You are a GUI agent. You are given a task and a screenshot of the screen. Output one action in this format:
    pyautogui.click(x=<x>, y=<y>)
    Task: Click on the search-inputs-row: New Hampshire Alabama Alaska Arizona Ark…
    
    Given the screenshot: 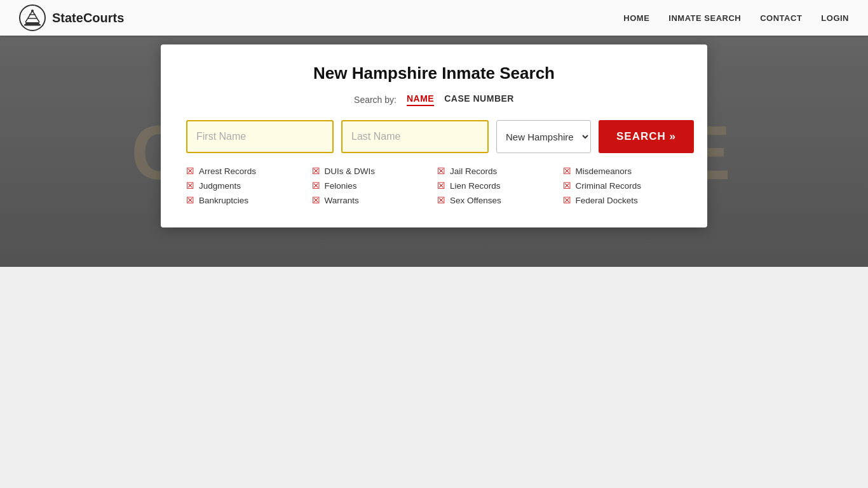 What is the action you would take?
    pyautogui.click(x=434, y=137)
    